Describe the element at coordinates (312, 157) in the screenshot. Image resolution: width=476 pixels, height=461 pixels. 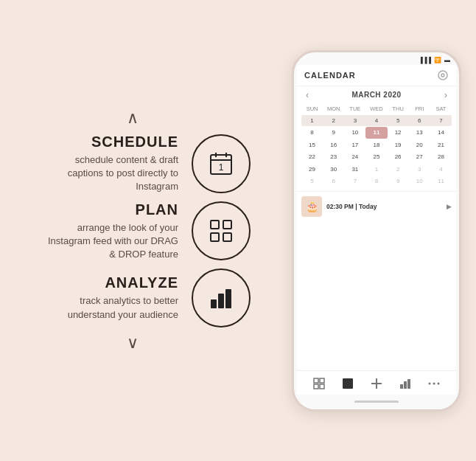
I see `cal-day: 22` at that location.